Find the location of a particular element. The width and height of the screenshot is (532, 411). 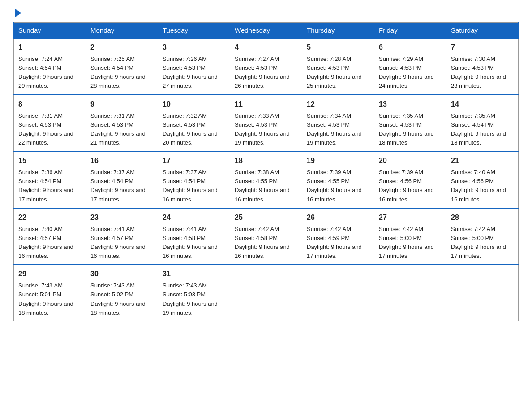

day-info: Sunrise: 7:42 AMSunset: 4:58 PMDaylight:… is located at coordinates (262, 243).